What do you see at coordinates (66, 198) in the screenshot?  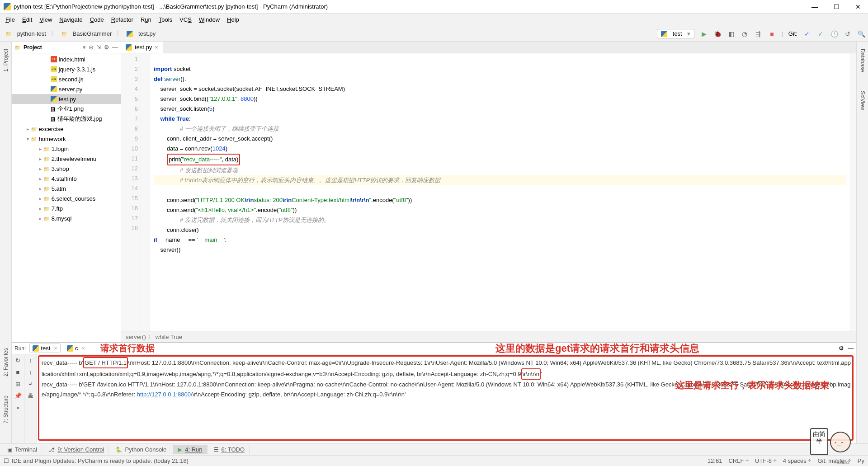 I see `project-folder-6.select_courses: ▸ 6.select_courses` at bounding box center [66, 198].